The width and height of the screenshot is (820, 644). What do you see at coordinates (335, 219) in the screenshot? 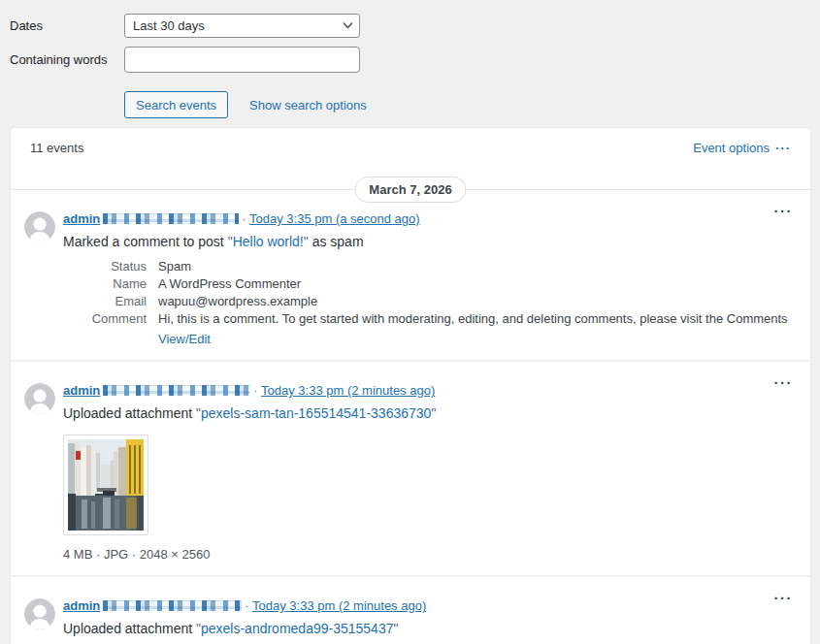
I see `event-timestamp-link: Today 3:35 pm (a second ago)` at bounding box center [335, 219].